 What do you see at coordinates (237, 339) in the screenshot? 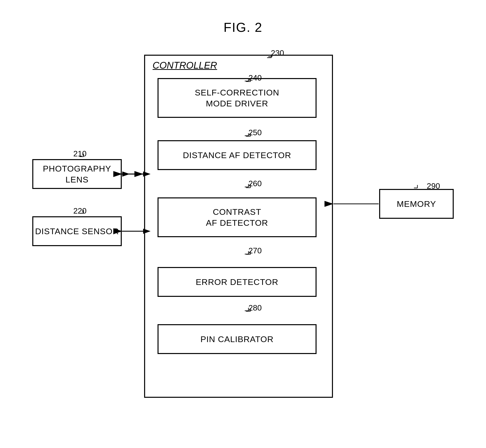
I see `pin-calibrator-label: PIN CALIBRATOR` at bounding box center [237, 339].